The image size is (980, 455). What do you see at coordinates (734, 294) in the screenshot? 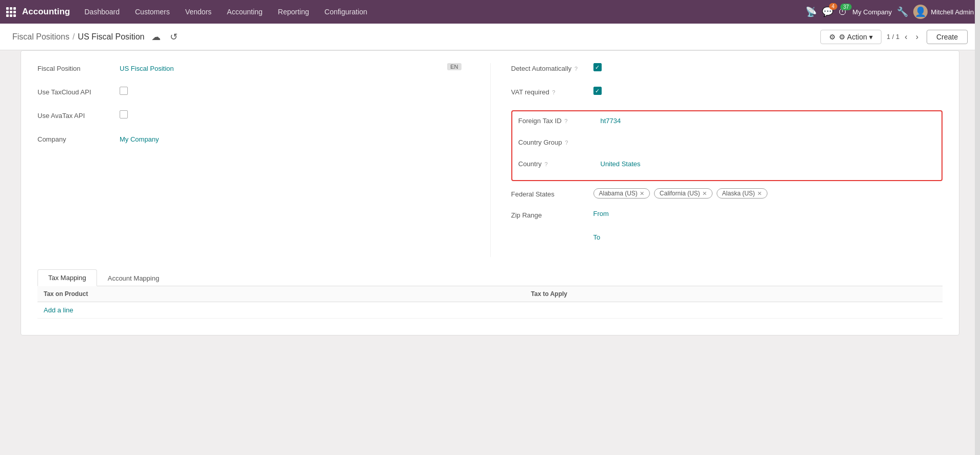
I see `col-tax-to-apply: Tax to Apply` at bounding box center [734, 294].